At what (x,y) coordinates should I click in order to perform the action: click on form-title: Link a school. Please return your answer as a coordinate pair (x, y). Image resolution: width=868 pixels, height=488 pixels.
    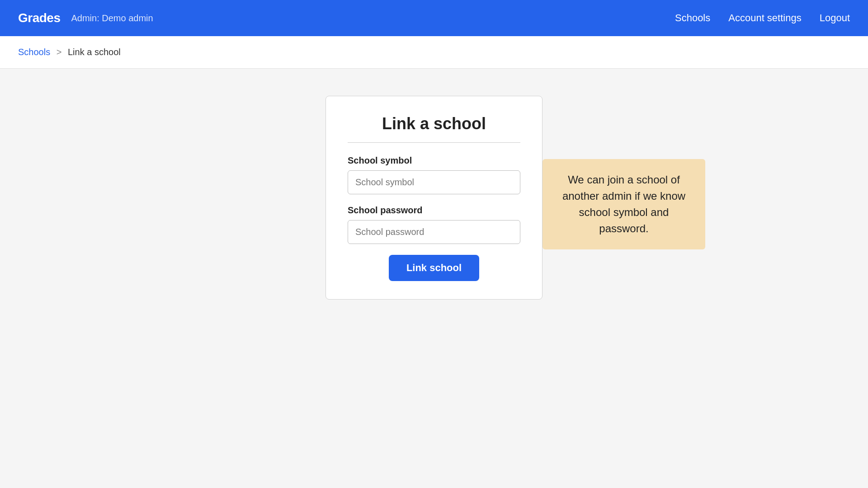
    Looking at the image, I should click on (434, 124).